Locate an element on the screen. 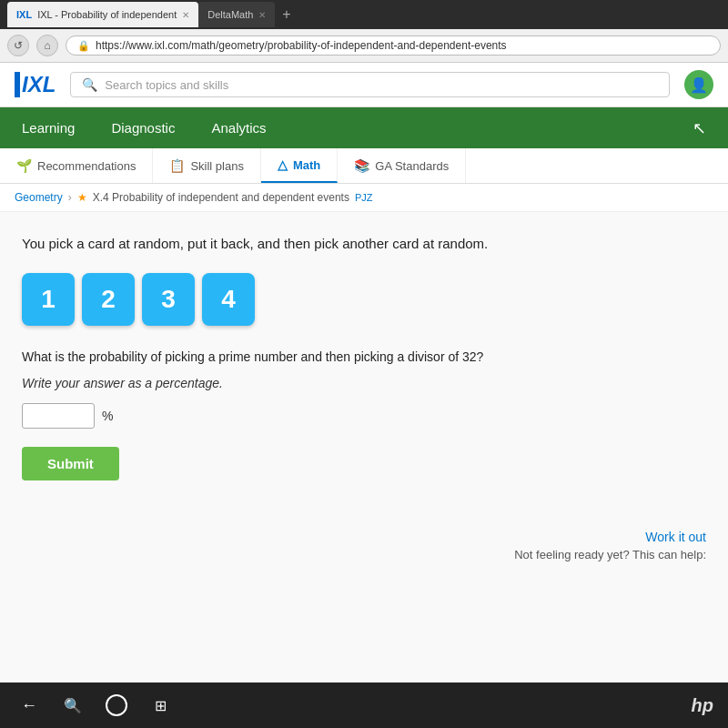  subnav-ga-standards: 📚 GA Standards is located at coordinates (402, 166).